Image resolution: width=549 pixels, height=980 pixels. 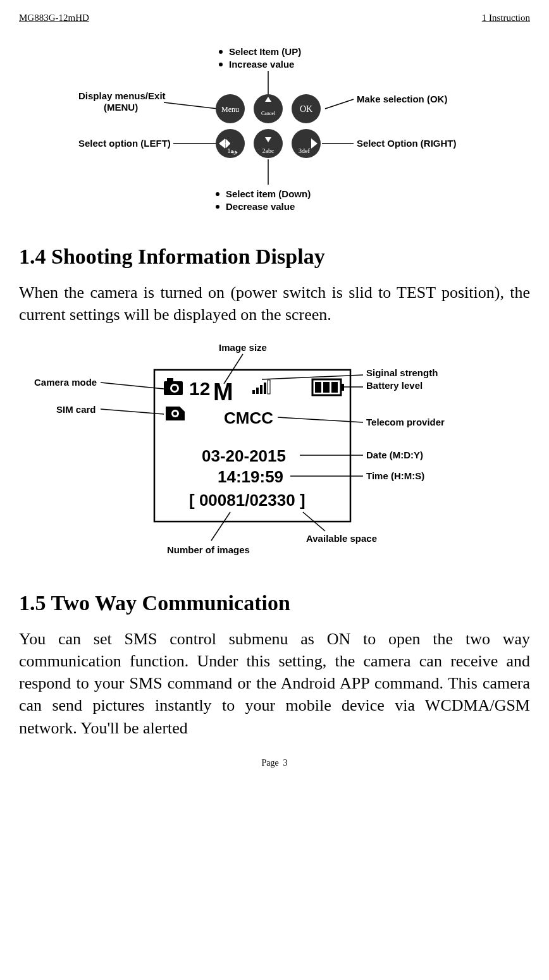 What do you see at coordinates (223, 392) in the screenshot?
I see `image-size-unit: M` at bounding box center [223, 392].